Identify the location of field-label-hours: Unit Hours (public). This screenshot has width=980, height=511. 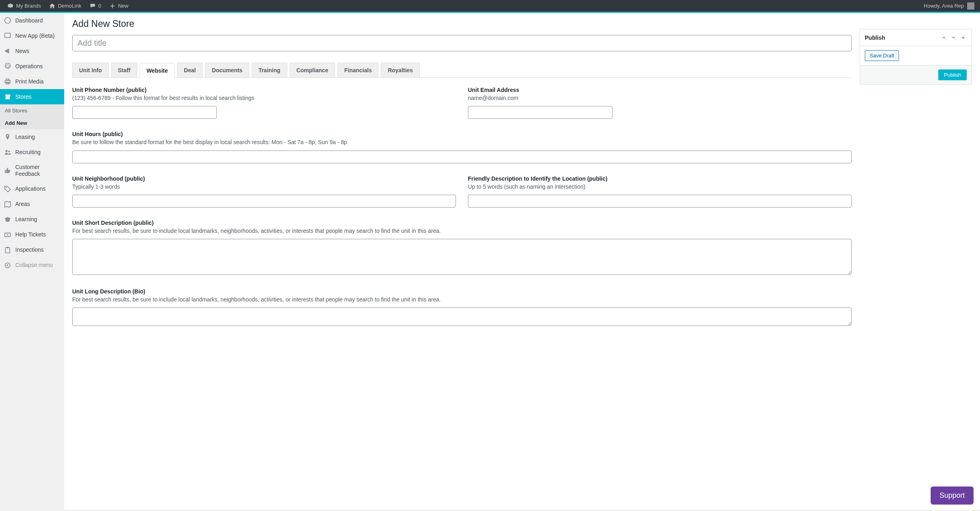
(462, 134).